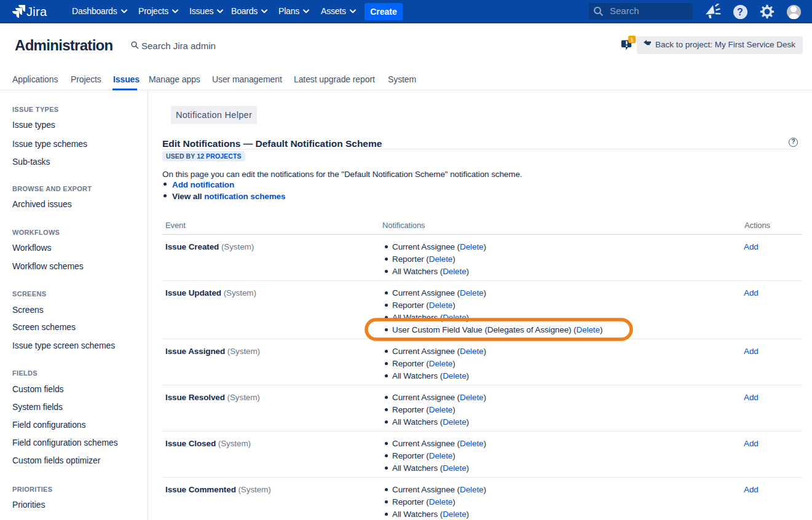 Image resolution: width=812 pixels, height=520 pixels. Describe the element at coordinates (633, 39) in the screenshot. I see `svg-text: 1` at that location.